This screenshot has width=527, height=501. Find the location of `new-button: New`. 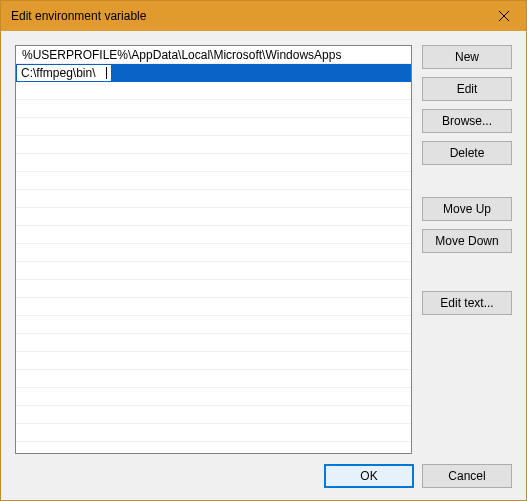

new-button: New is located at coordinates (467, 57).